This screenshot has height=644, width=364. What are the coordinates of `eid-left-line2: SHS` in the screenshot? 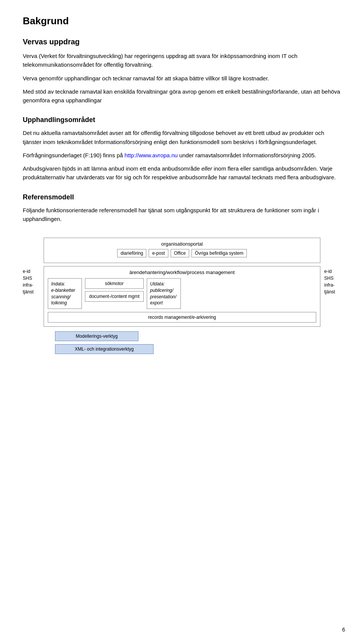 It's located at (27, 278).